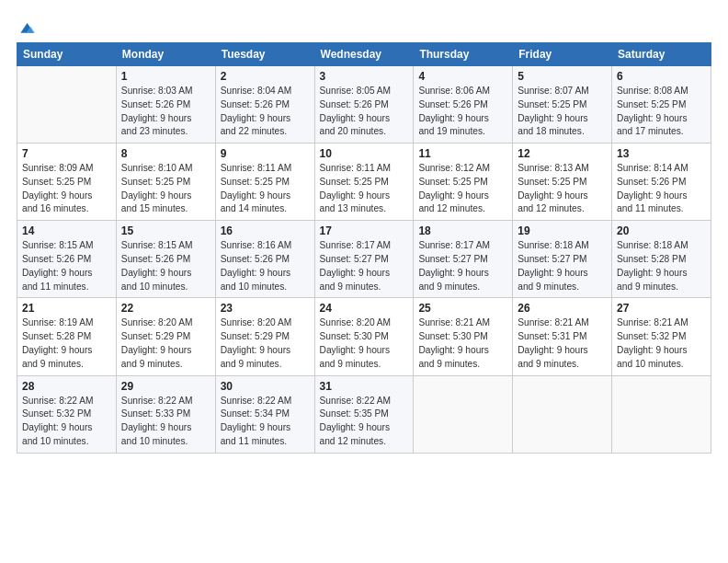 Image resolution: width=728 pixels, height=563 pixels. Describe the element at coordinates (265, 182) in the screenshot. I see `calendar-cell: 9Sunrise: 8:11 AMSunset: 5:25 PMDaylight…` at that location.